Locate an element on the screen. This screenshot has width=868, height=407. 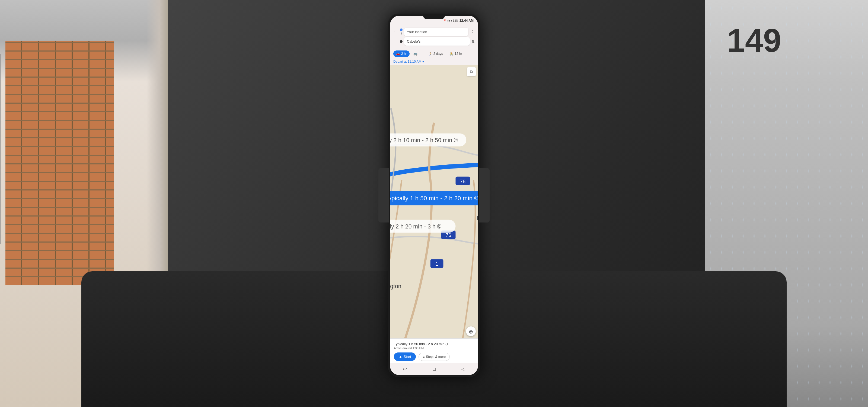
cycling-icon: 🚴 is located at coordinates (452, 54).